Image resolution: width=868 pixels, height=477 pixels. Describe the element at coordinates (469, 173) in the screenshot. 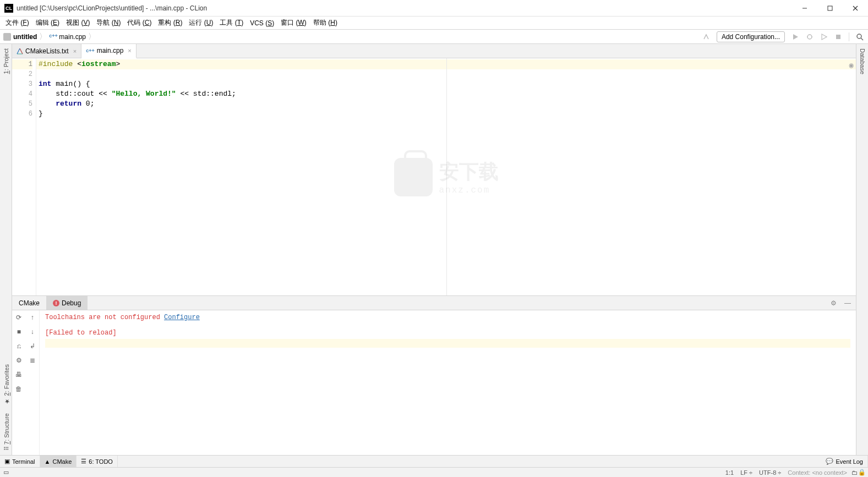

I see `watermark-text: 安下载` at that location.